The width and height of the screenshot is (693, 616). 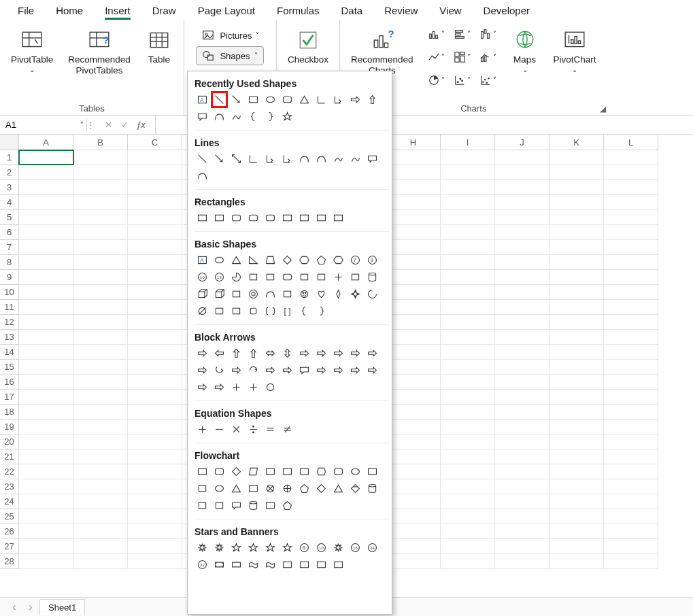 I want to click on chart-line-button: ˅, so click(x=437, y=57).